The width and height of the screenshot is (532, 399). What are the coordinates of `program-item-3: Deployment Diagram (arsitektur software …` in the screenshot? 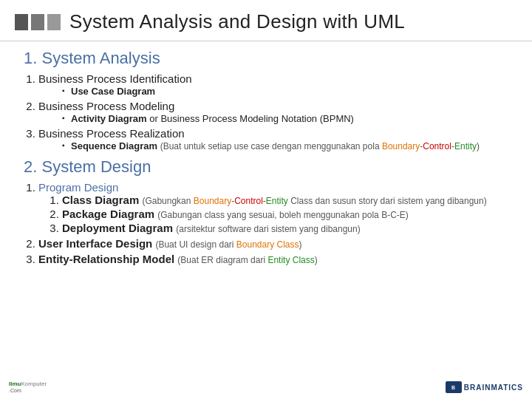 It's located at (285, 228).